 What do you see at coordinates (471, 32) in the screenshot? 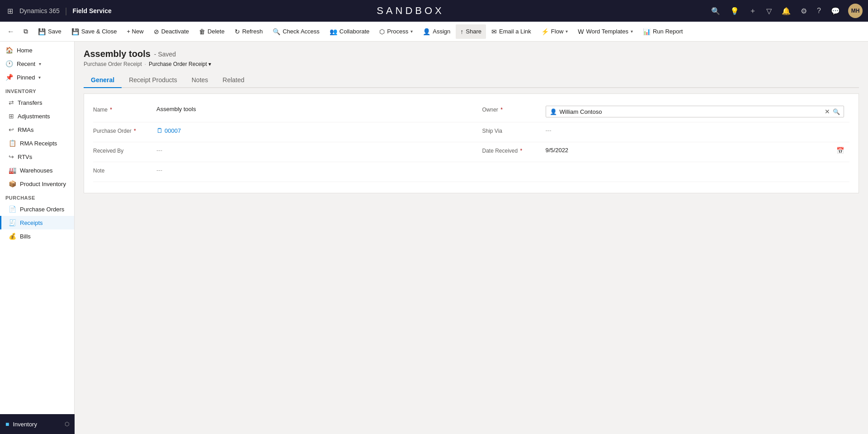
I see `share-button: ↑ Share` at bounding box center [471, 32].